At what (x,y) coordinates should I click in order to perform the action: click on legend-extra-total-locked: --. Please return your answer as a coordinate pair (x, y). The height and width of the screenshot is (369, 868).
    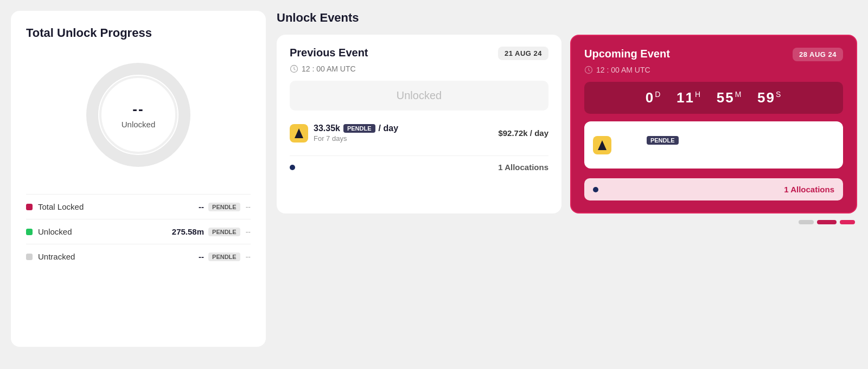
    Looking at the image, I should click on (248, 207).